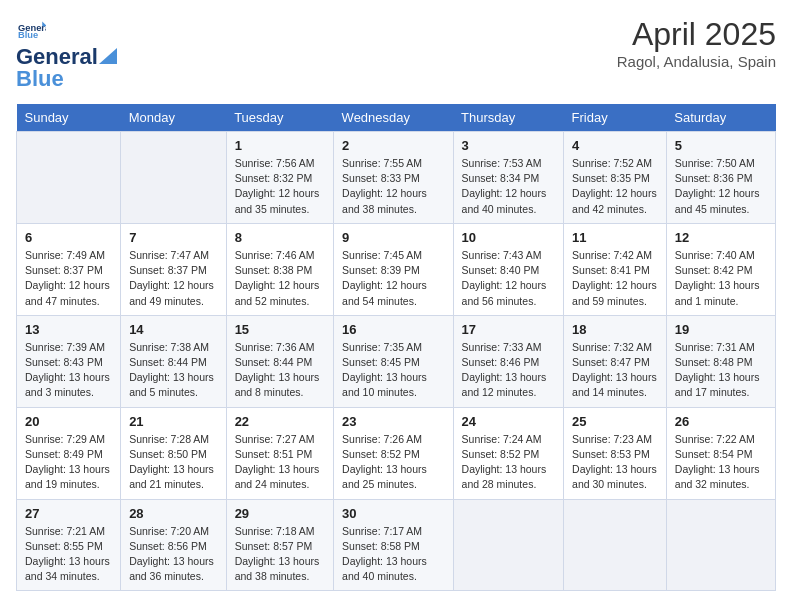 Image resolution: width=792 pixels, height=612 pixels. What do you see at coordinates (721, 370) in the screenshot?
I see `day-info: Sunrise: 7:31 AMSunset: 8:48 PMDaylight:…` at bounding box center [721, 370].